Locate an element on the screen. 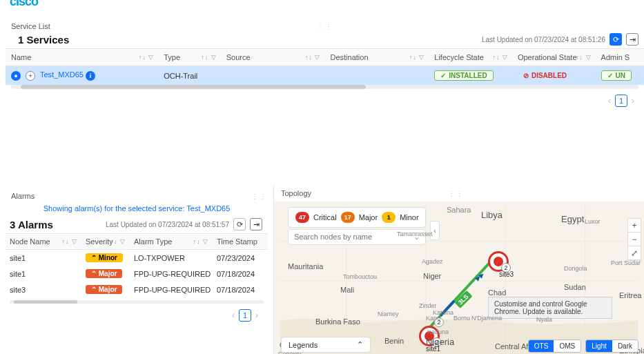 The width and height of the screenshot is (644, 354). service-list-text: Service List is located at coordinates (30, 26).